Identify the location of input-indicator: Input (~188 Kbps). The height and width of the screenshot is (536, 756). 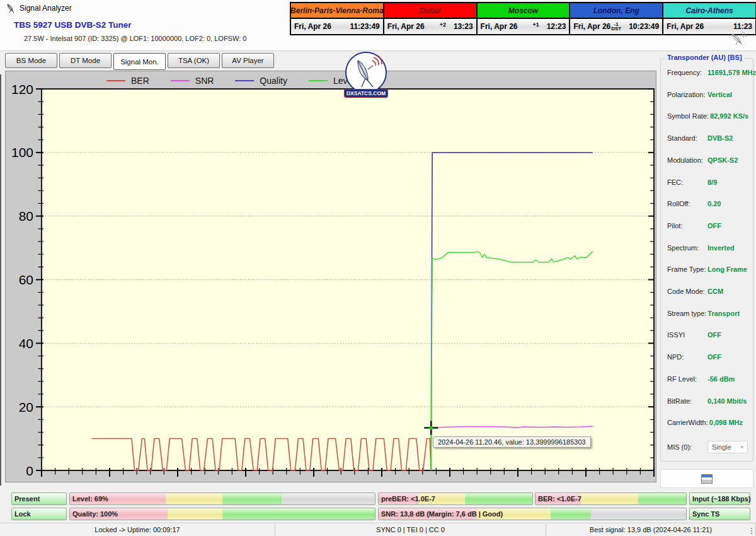
(719, 499).